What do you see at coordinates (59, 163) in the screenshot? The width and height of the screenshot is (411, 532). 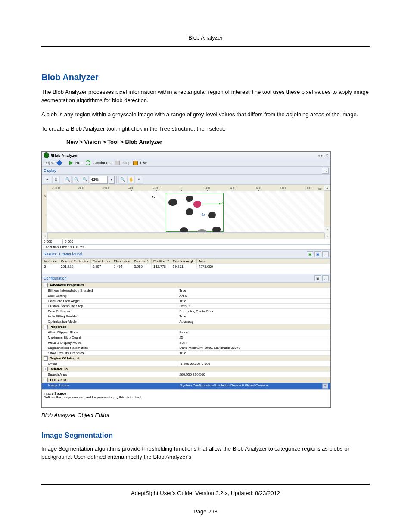 I see `object-icon` at bounding box center [59, 163].